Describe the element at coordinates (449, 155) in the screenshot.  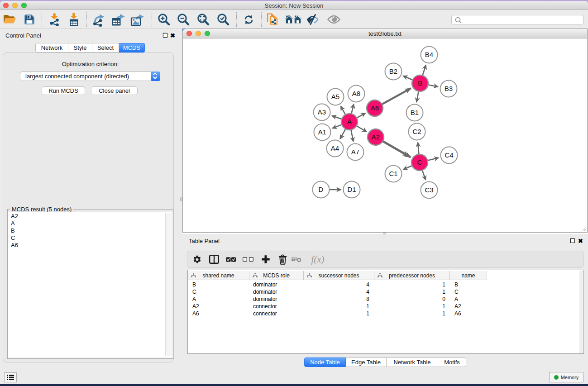
I see `svg-text: C4` at that location.